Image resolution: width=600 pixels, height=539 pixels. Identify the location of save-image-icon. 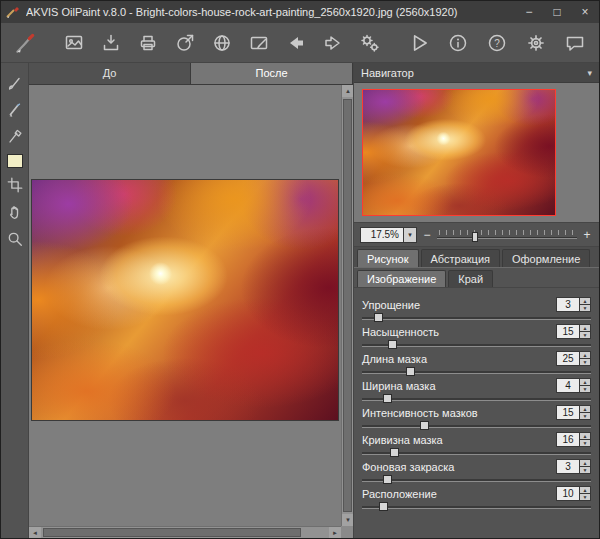
(110, 43).